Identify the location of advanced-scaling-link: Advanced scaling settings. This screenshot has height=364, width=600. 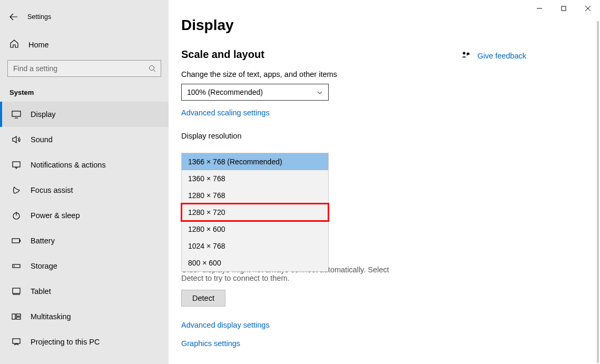
(225, 113).